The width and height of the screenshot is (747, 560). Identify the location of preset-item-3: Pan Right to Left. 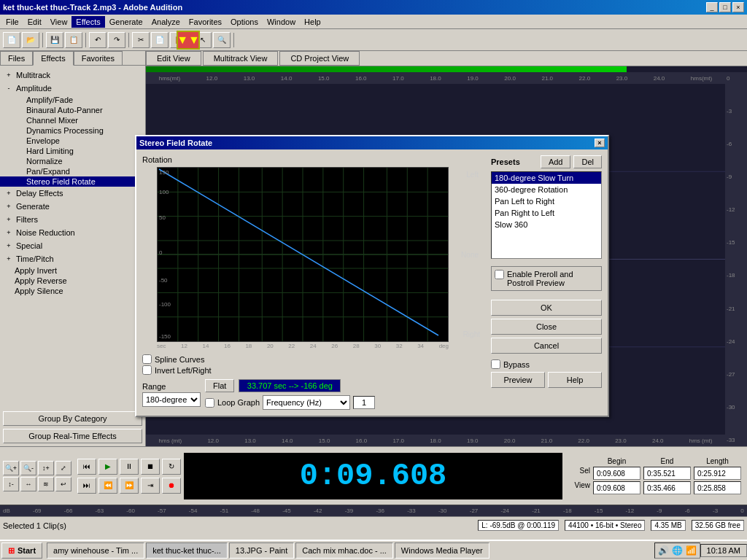
(546, 213).